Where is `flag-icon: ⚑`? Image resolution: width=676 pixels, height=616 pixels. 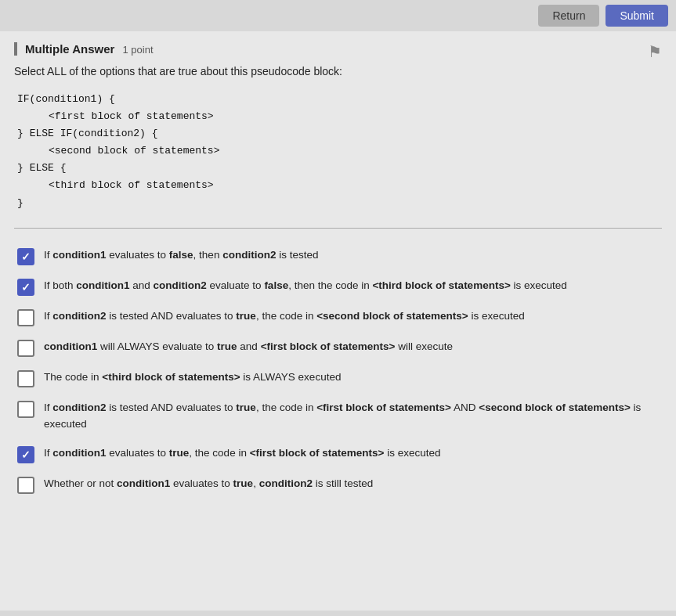
flag-icon: ⚑ is located at coordinates (655, 52).